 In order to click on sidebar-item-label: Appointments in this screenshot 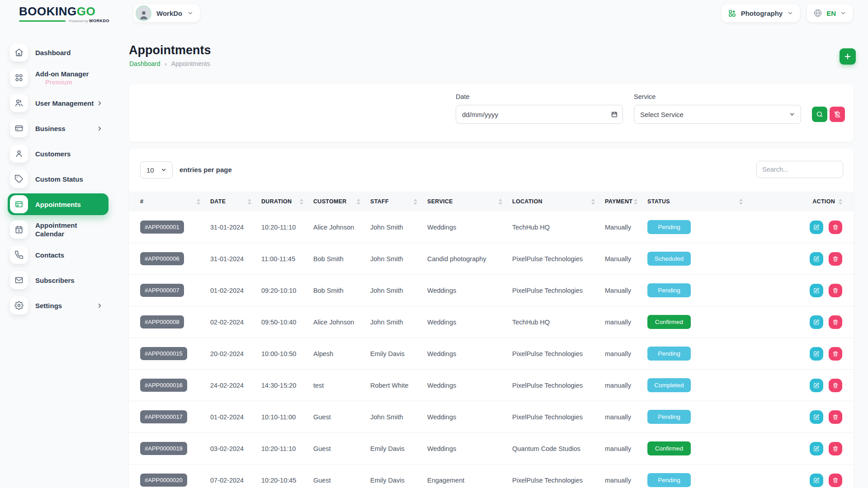, I will do `click(58, 204)`.